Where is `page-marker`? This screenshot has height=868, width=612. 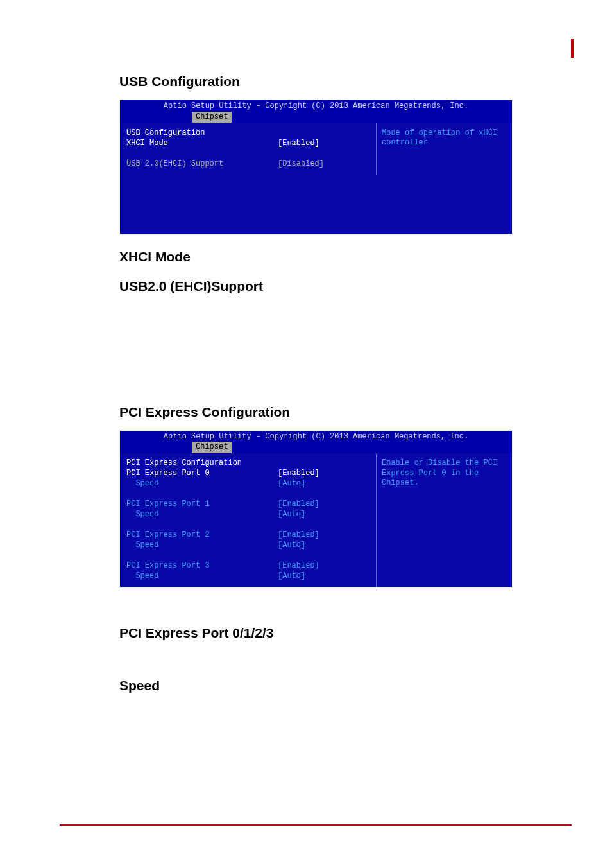 page-marker is located at coordinates (572, 48).